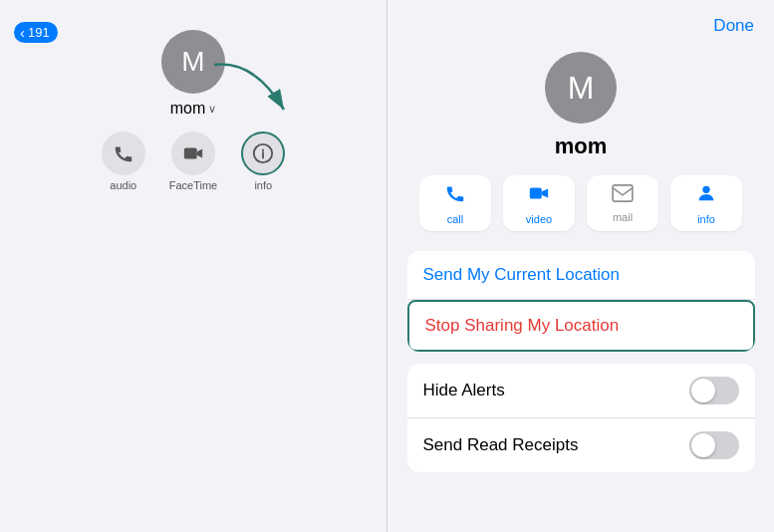 The height and width of the screenshot is (532, 774). Describe the element at coordinates (623, 203) in the screenshot. I see `mail-tile: mail` at that location.